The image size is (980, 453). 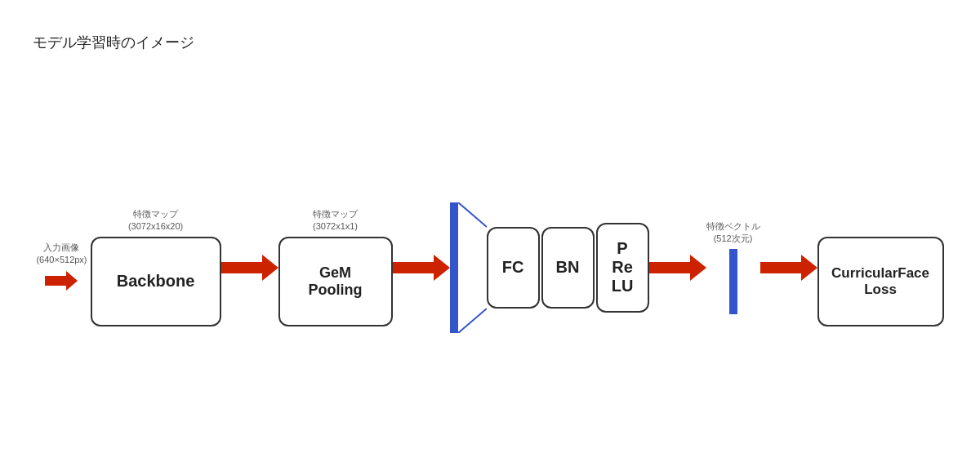 I want to click on bn-node: BN, so click(x=568, y=268).